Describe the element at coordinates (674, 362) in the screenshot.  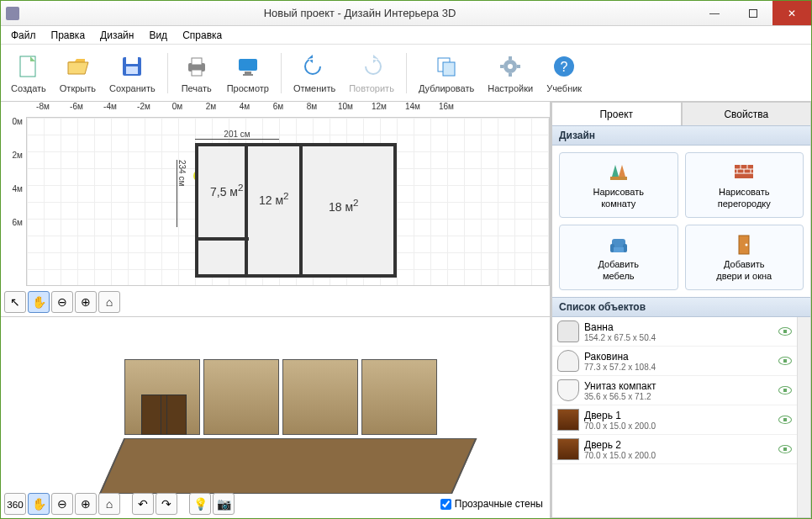
I see `list-item: Раковина77.3 x 57.2 x 108.4` at that location.